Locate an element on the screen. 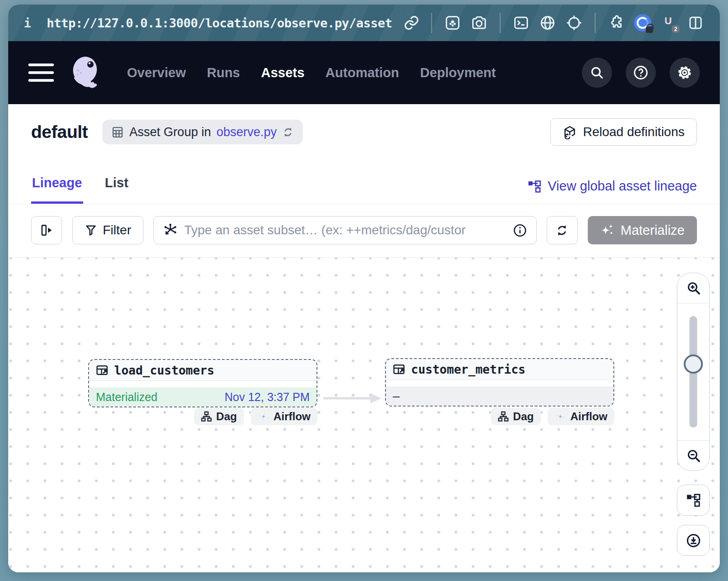 The height and width of the screenshot is (581, 728). password-manager-icon is located at coordinates (643, 23).